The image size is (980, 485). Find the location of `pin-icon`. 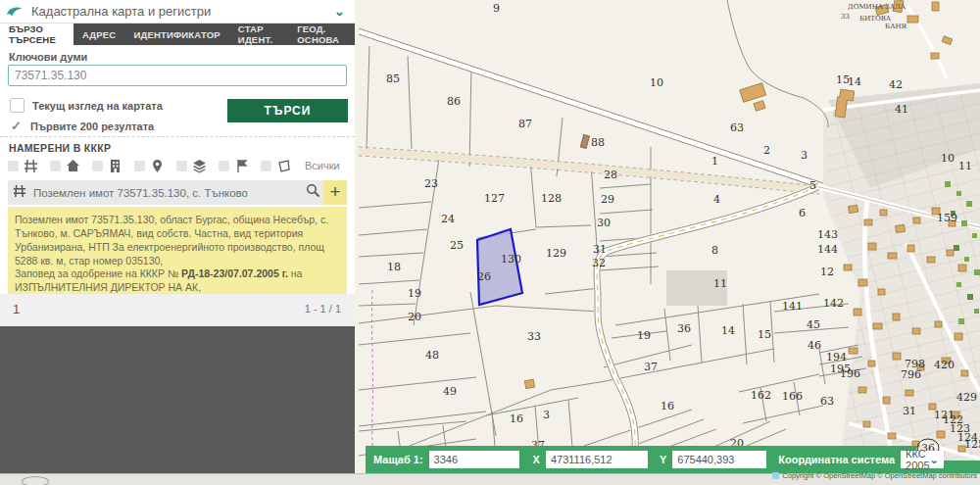

pin-icon is located at coordinates (157, 167).